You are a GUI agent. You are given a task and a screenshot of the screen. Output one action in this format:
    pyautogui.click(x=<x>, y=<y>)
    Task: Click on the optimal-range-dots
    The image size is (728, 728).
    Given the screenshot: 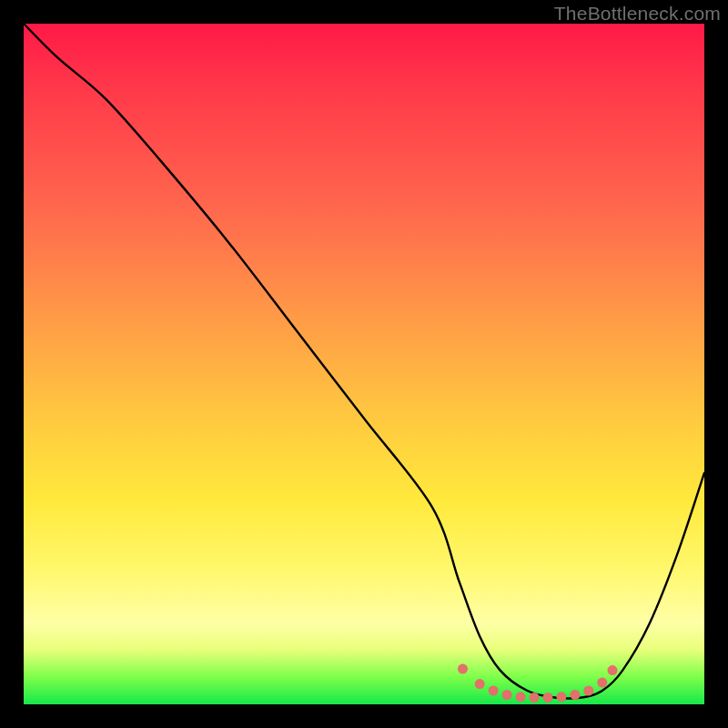 What is the action you would take?
    pyautogui.click(x=538, y=683)
    